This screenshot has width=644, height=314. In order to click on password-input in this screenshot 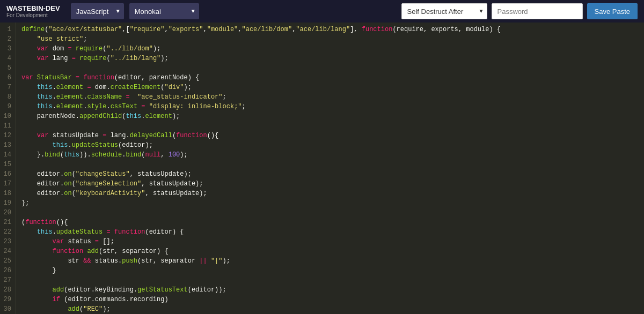, I will do `click(537, 11)`.